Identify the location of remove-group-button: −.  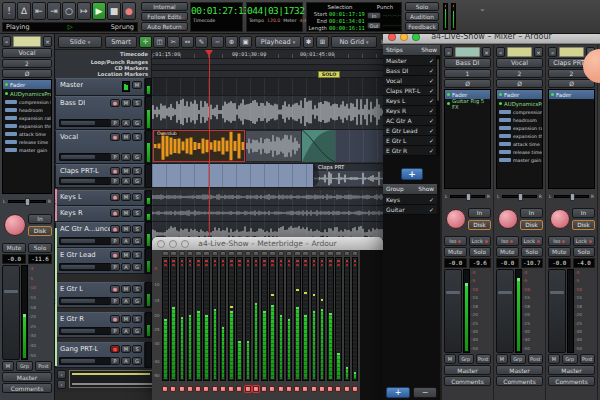
(425, 392).